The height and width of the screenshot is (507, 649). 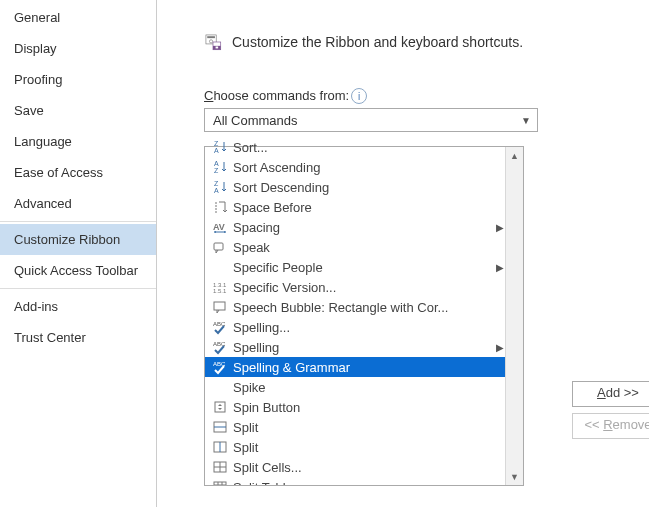 I want to click on nav-item-ease-of-access: Ease of Access, so click(x=78, y=172).